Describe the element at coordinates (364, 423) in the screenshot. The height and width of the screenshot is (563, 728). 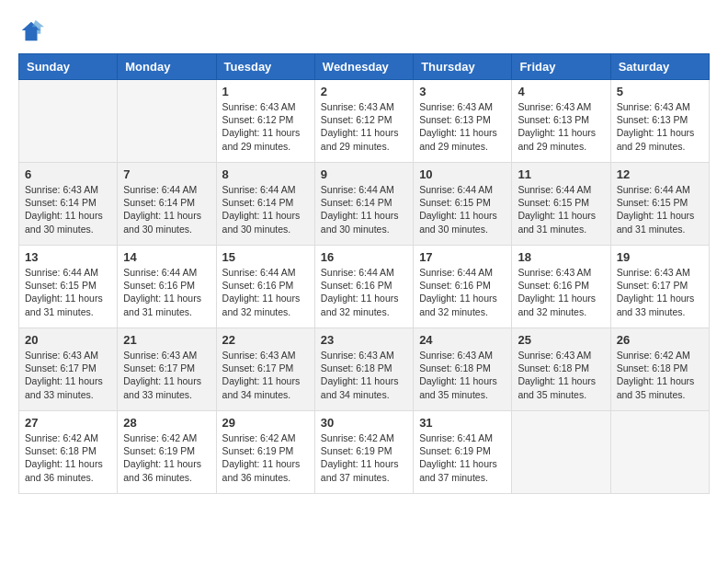
I see `day-number: 30` at that location.